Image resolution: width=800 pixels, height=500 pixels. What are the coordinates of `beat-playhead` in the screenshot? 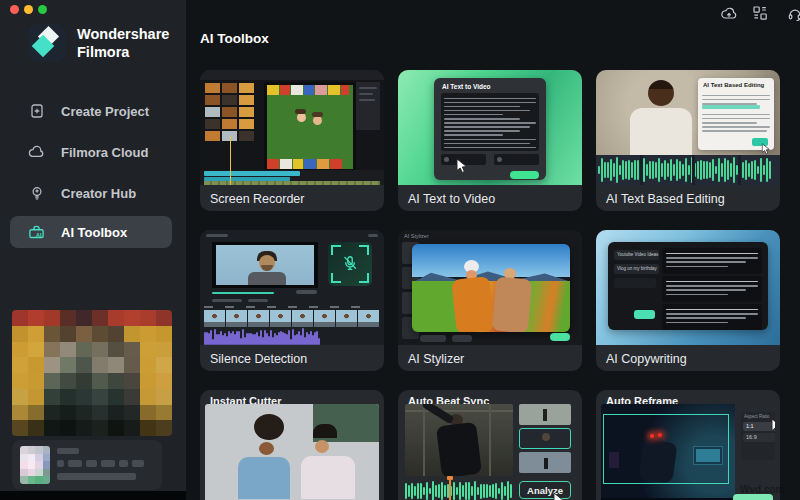 It's located at (450, 489).